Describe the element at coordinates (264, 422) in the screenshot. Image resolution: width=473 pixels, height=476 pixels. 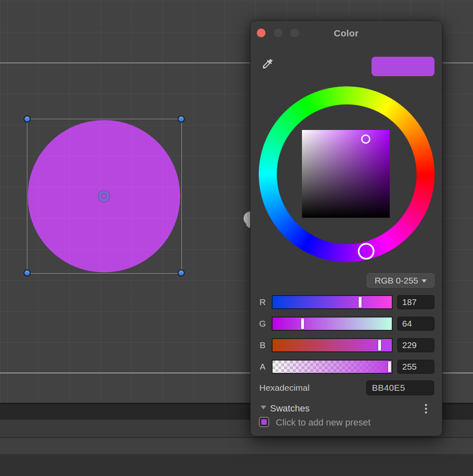
I see `preset-swatch-color` at that location.